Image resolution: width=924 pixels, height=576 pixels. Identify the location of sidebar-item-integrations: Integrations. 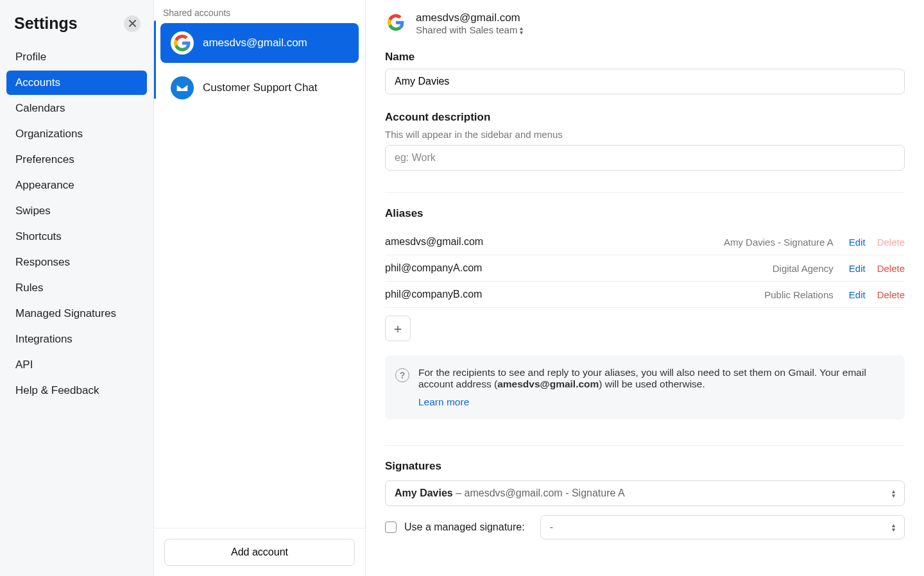
(77, 339).